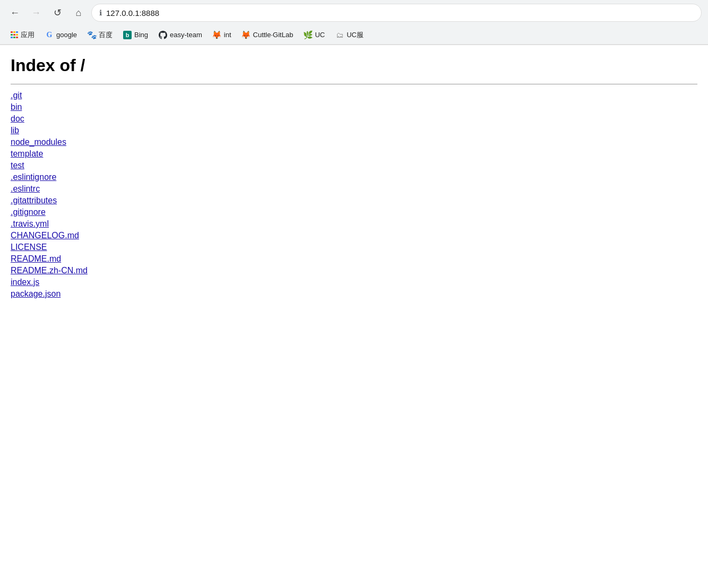 The height and width of the screenshot is (588, 708). What do you see at coordinates (15, 13) in the screenshot?
I see `back-button: ←` at bounding box center [15, 13].